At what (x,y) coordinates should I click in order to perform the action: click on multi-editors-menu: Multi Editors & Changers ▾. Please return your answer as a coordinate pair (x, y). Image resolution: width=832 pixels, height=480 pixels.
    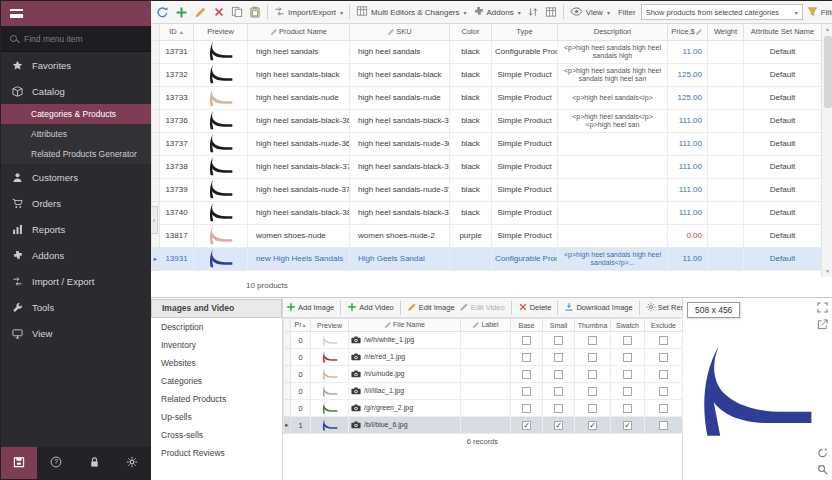
    Looking at the image, I should click on (412, 12).